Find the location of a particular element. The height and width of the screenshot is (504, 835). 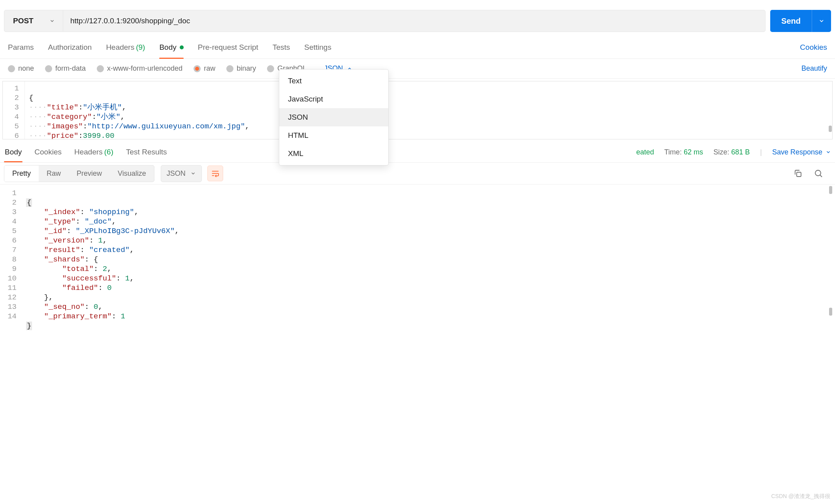

save-response-button: Save Response is located at coordinates (802, 152).